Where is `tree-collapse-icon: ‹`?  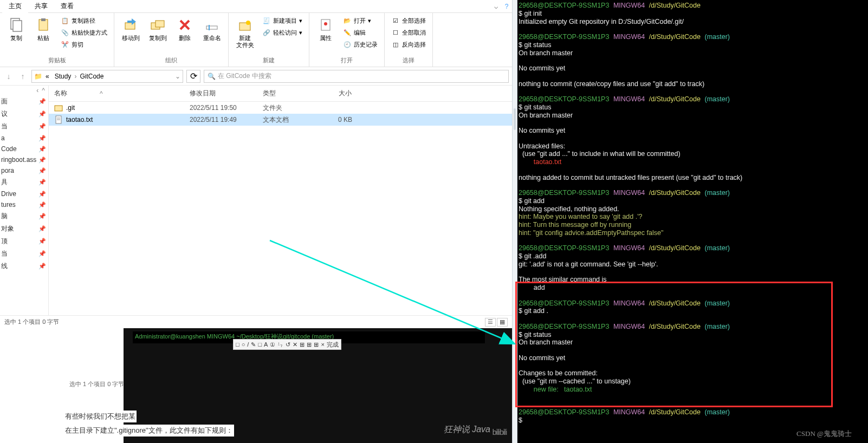
tree-collapse-icon: ‹ is located at coordinates (37, 90).